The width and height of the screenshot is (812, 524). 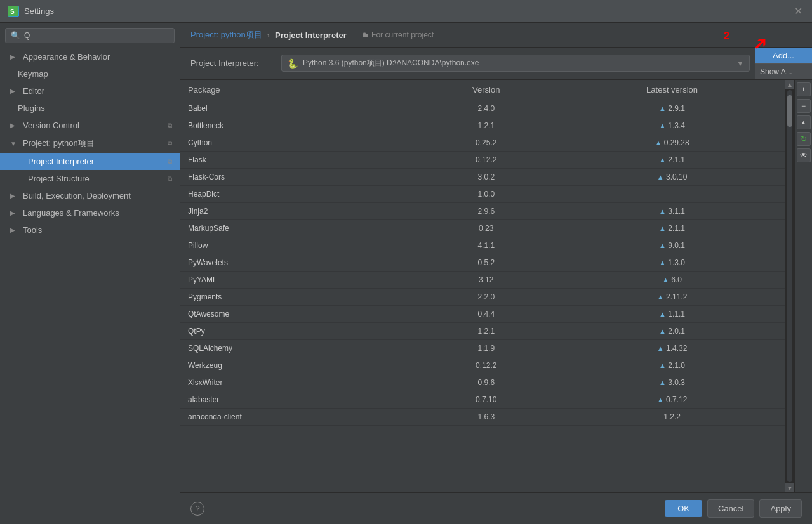 I want to click on copy-icon-vc: ⧉, so click(x=170, y=126).